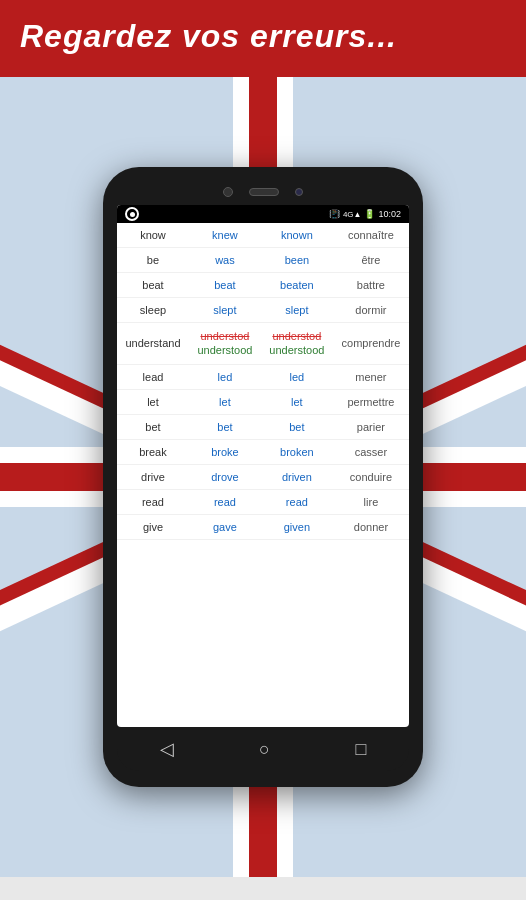 Image resolution: width=526 pixels, height=900 pixels. Describe the element at coordinates (297, 452) in the screenshot. I see `word-past-participle: broken` at that location.